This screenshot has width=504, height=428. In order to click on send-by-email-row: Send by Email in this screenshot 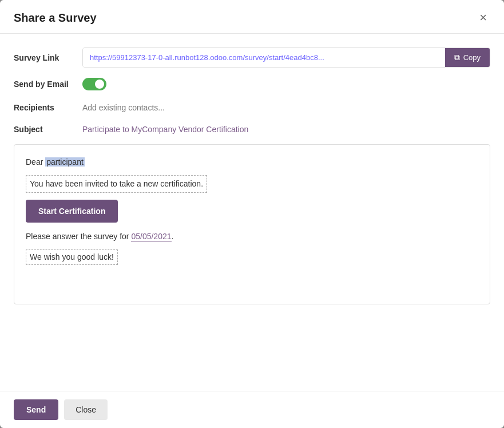, I will do `click(252, 84)`.